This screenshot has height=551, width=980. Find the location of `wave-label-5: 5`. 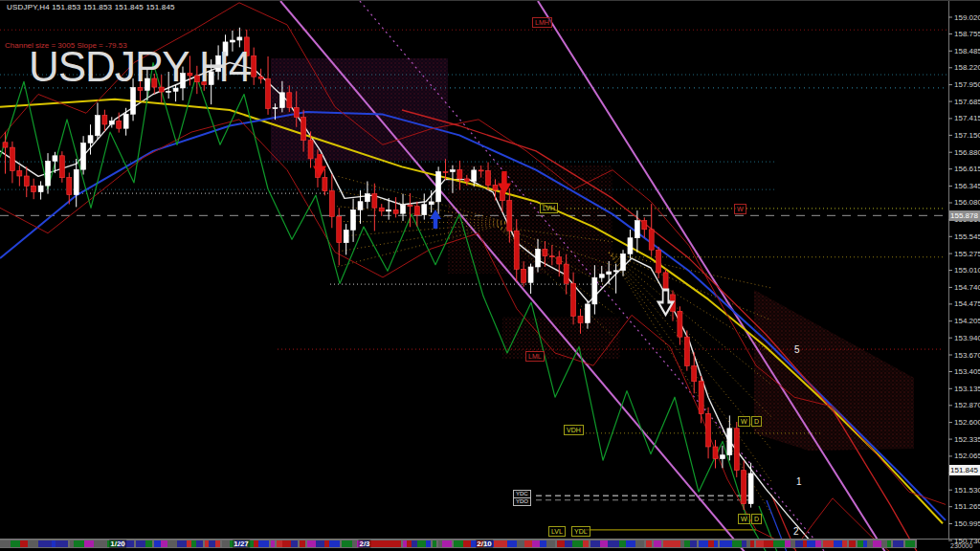

wave-label-5: 5 is located at coordinates (797, 350).